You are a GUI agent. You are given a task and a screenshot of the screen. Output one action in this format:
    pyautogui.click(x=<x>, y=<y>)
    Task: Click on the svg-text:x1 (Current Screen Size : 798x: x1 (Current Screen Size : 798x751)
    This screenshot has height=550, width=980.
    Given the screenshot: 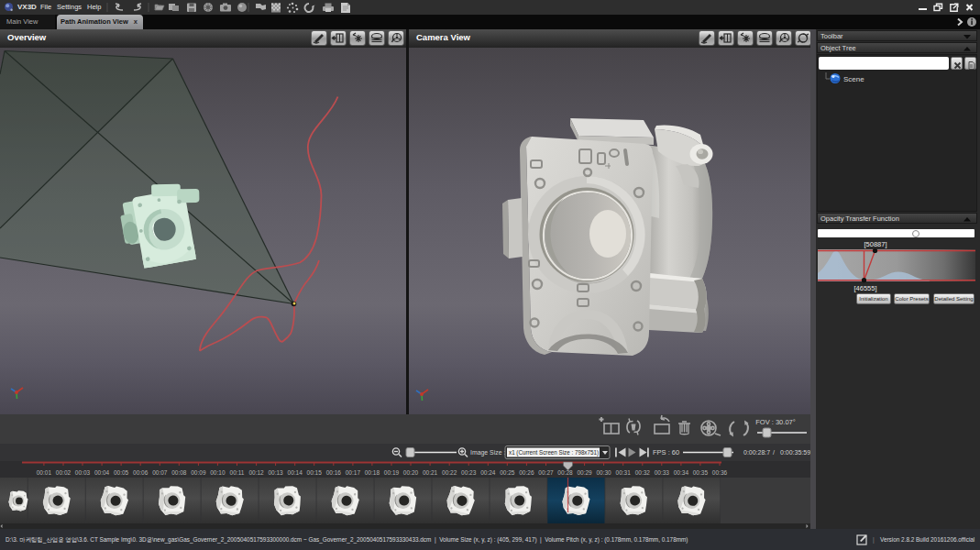 What is the action you would take?
    pyautogui.click(x=554, y=453)
    